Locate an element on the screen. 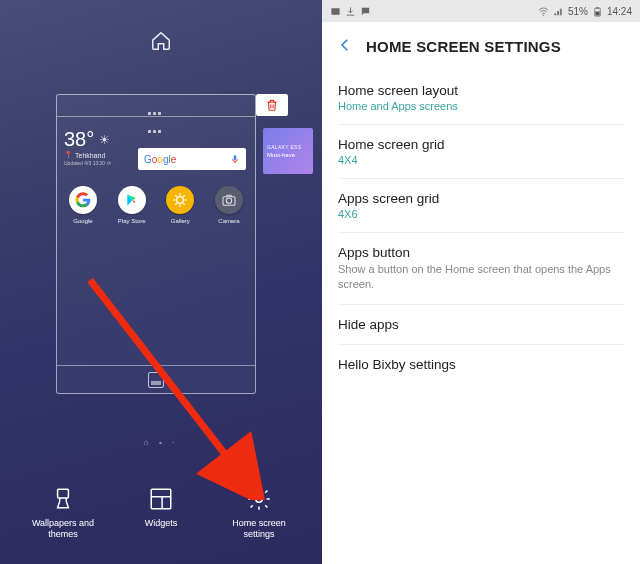 The width and height of the screenshot is (640, 564). widgets-icon is located at coordinates (161, 499).